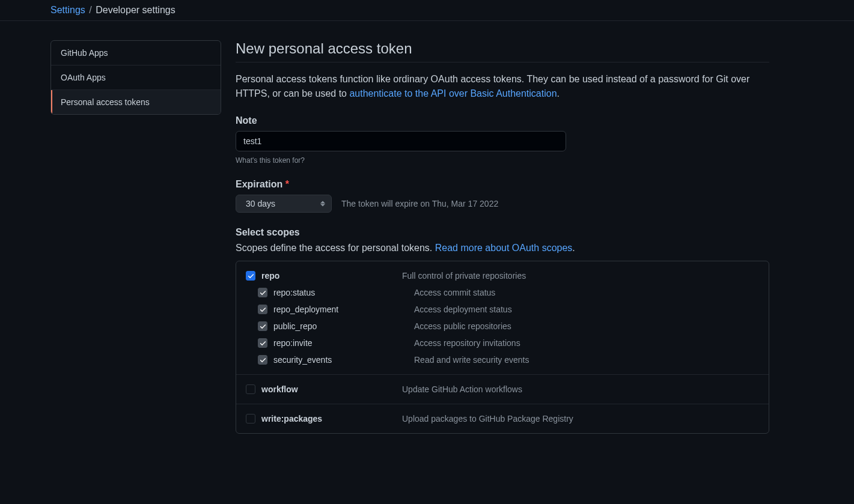 The height and width of the screenshot is (504, 854). Describe the element at coordinates (293, 343) in the screenshot. I see `scope-name: repo:invite` at that location.